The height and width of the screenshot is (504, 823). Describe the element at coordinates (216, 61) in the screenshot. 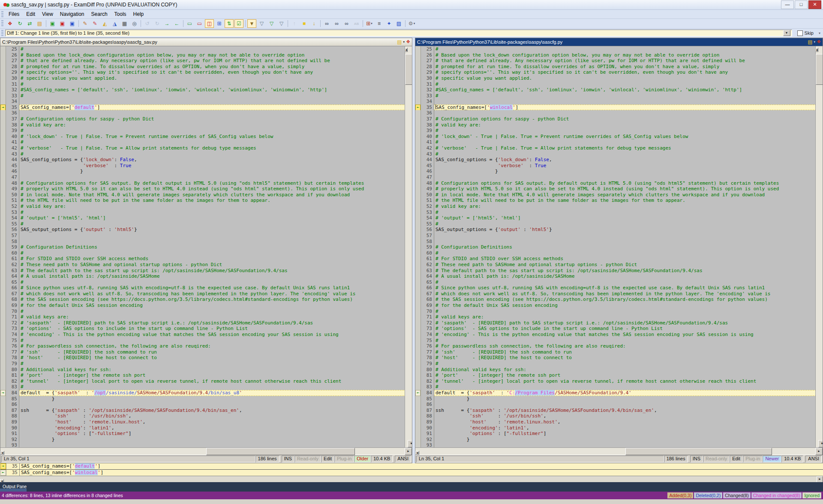

I see `code-text: # that are defined already. Any necessar…` at that location.